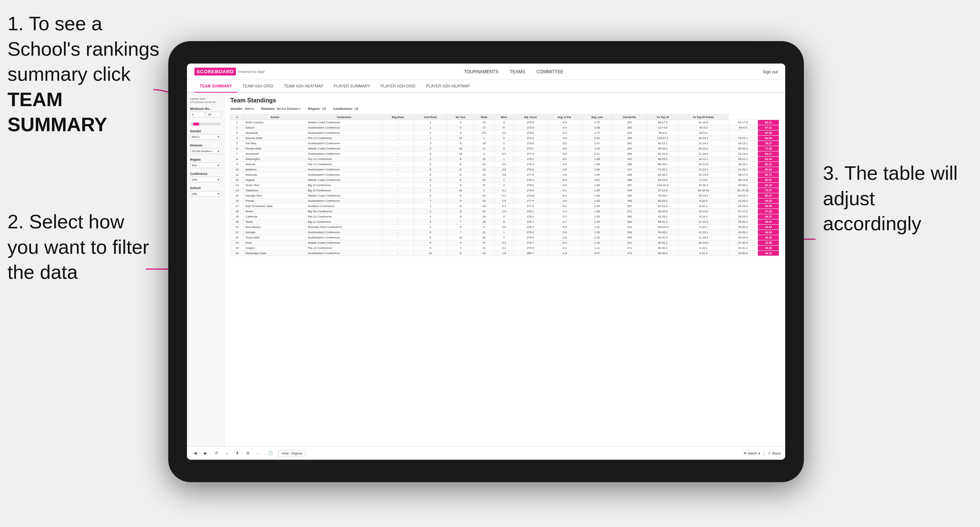  What do you see at coordinates (218, 179) in the screenshot?
I see `conference-chevron: ▾` at bounding box center [218, 179].